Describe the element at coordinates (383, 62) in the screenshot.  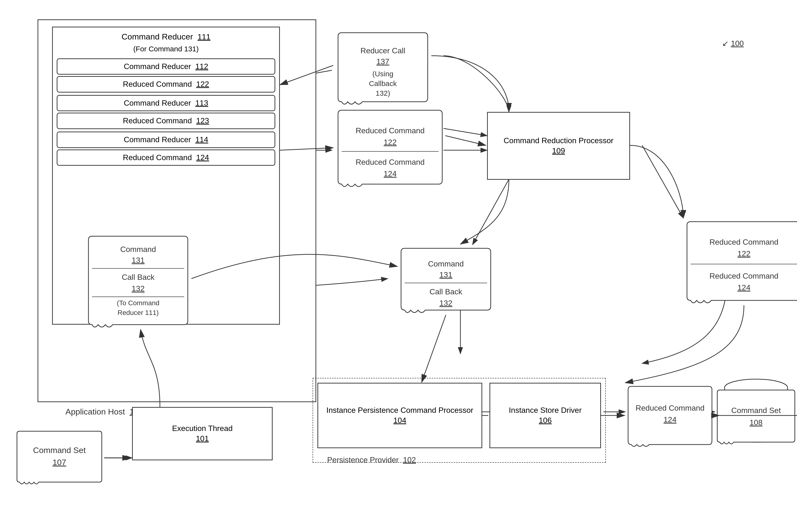
I see `svg-text: 137` at that location.